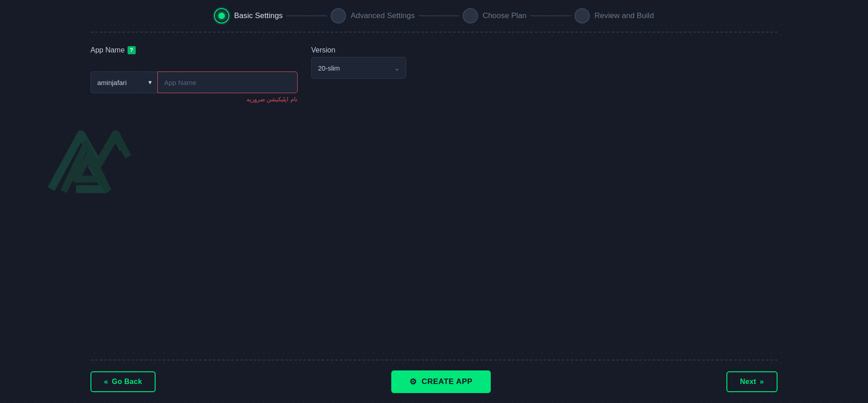 This screenshot has width=868, height=403. I want to click on bottom-section: « Go Back ⚙ CREATE APP Next », so click(434, 381).